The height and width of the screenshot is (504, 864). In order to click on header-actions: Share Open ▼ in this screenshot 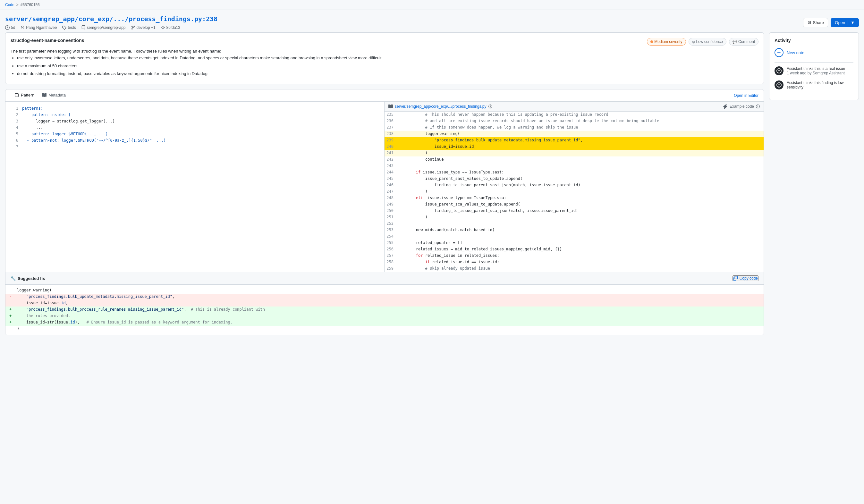, I will do `click(831, 23)`.